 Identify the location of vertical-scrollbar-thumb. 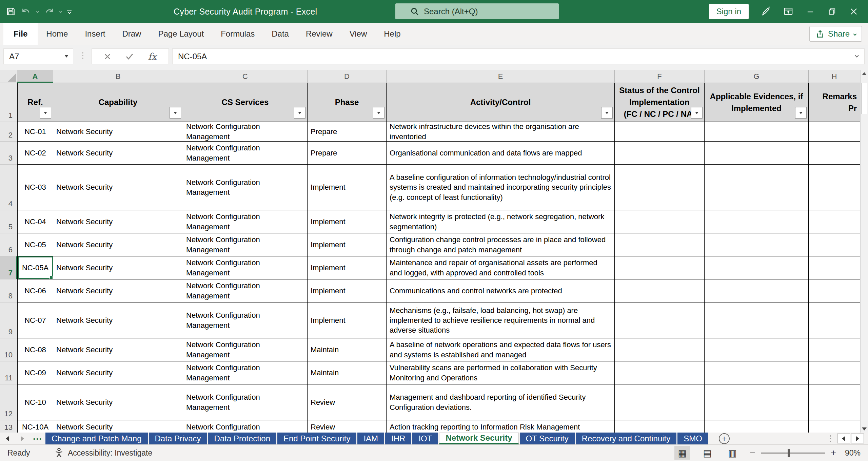
(864, 99).